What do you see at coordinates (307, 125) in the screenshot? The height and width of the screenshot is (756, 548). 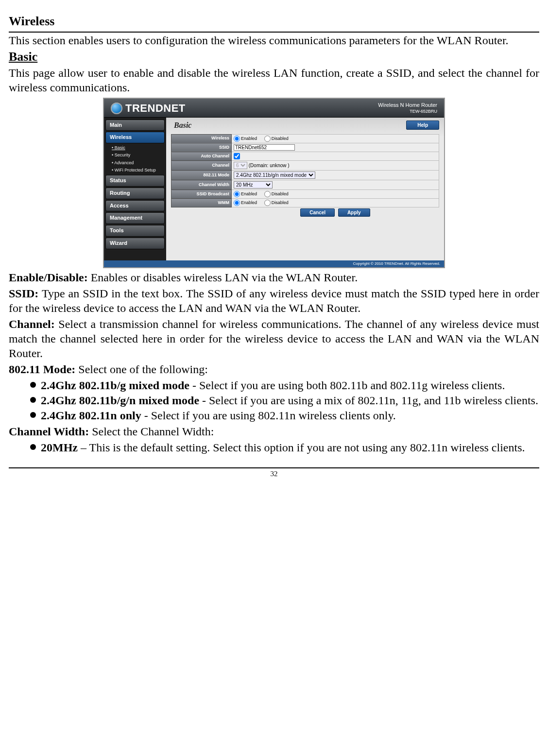 I see `panel-title: Basic` at bounding box center [307, 125].